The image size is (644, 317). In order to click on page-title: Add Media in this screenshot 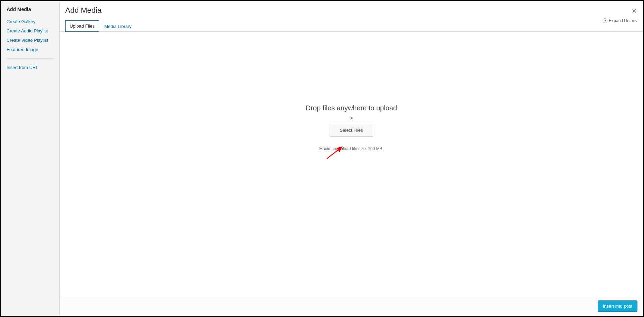, I will do `click(351, 10)`.